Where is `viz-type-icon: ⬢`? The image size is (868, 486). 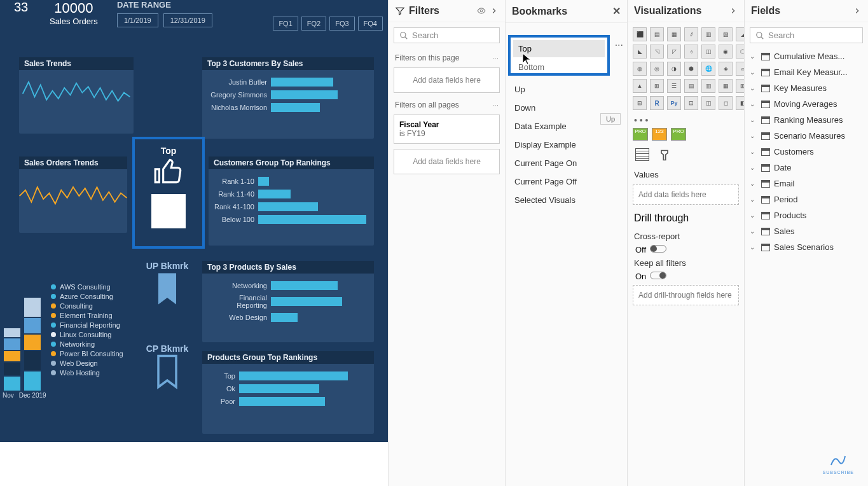 viz-type-icon: ⬢ is located at coordinates (691, 69).